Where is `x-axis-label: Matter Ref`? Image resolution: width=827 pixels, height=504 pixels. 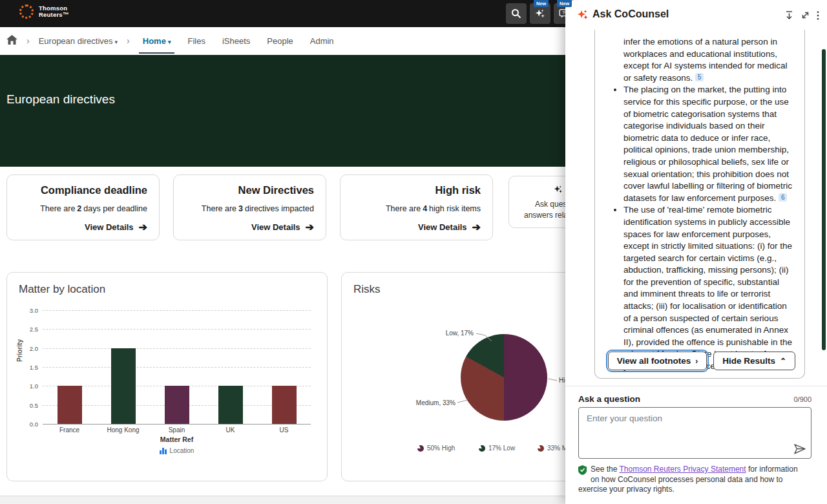
x-axis-label: Matter Ref is located at coordinates (177, 439).